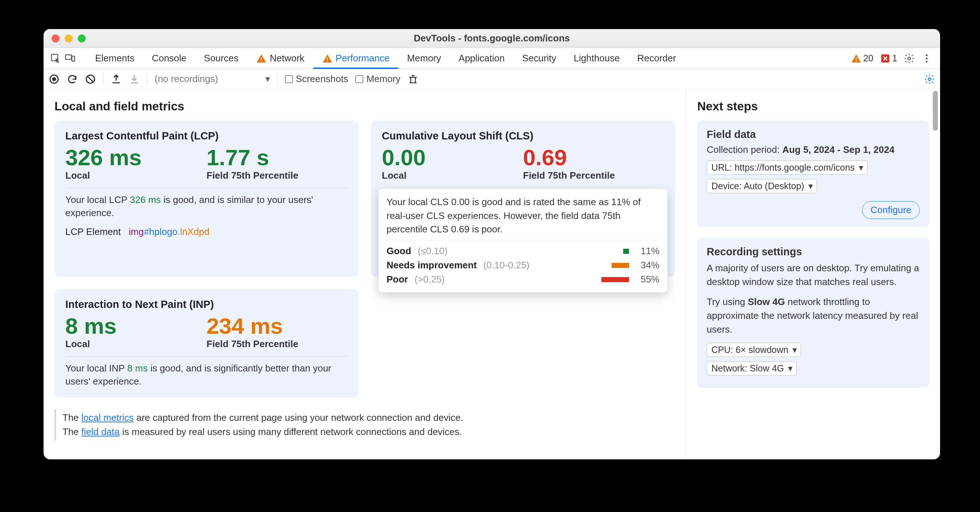 The height and width of the screenshot is (512, 980). I want to click on device-select: Device: Auto (Desktop), so click(762, 186).